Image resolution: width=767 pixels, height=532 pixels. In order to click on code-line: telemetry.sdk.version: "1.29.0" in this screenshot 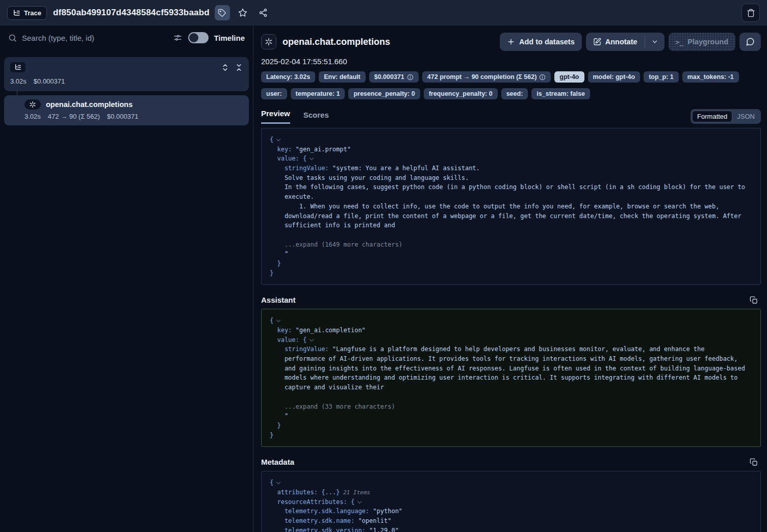, I will do `click(511, 529)`.